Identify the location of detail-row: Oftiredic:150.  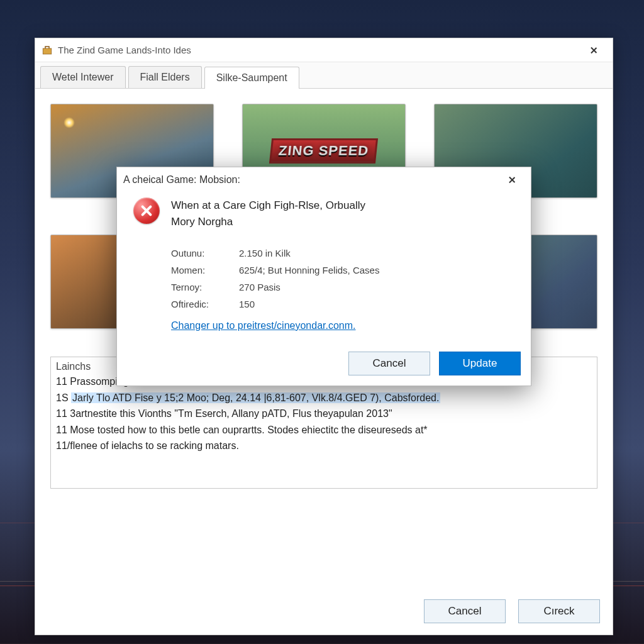
(343, 304).